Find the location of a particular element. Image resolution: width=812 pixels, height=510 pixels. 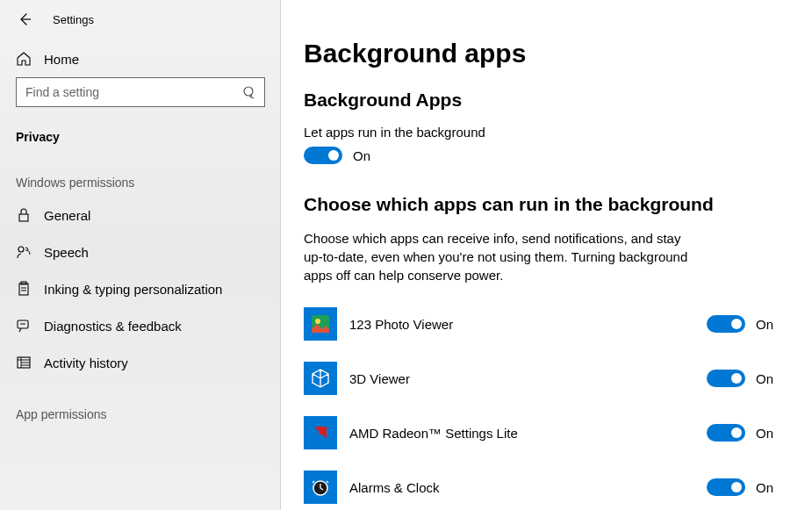

home-label: Home is located at coordinates (61, 60).